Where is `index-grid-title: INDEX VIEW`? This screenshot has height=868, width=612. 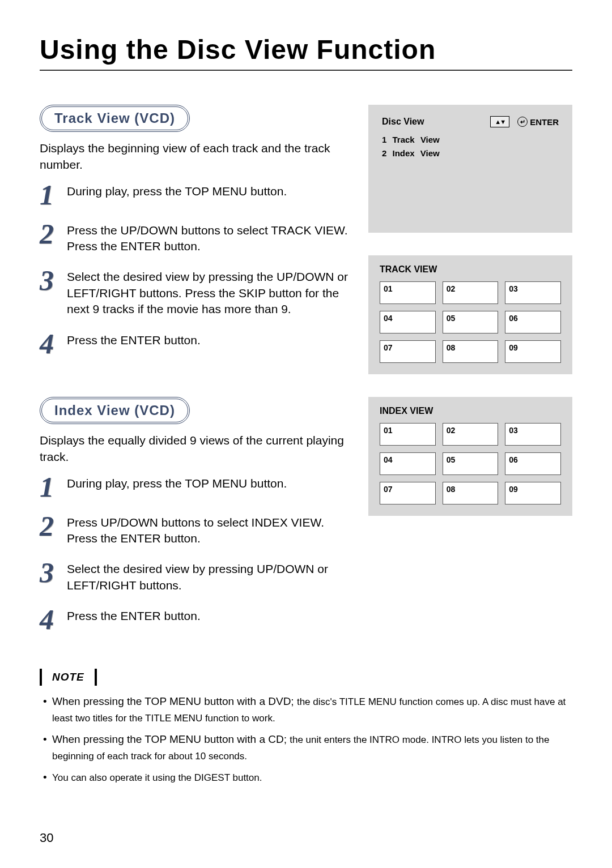 index-grid-title: INDEX VIEW is located at coordinates (470, 411).